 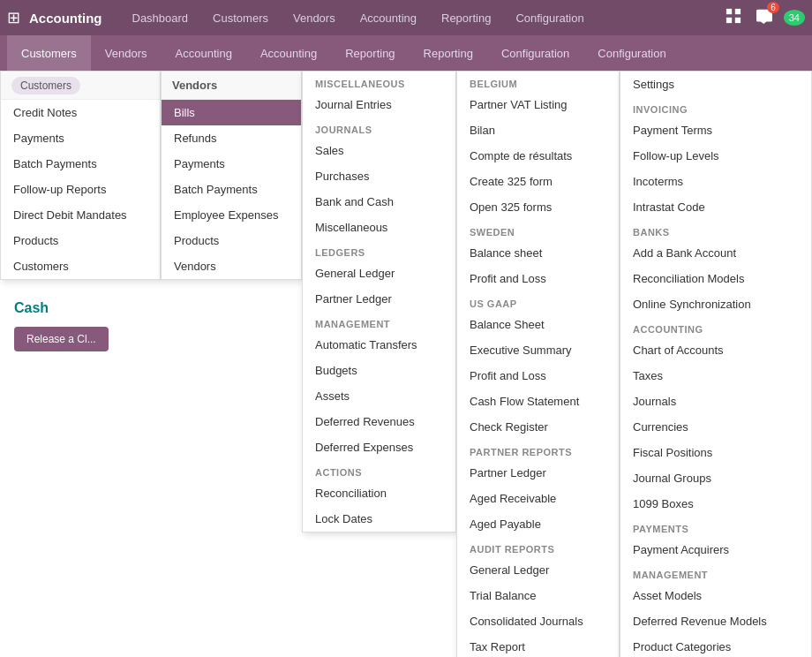 What do you see at coordinates (231, 240) in the screenshot?
I see `dd-products-vendors: Products` at bounding box center [231, 240].